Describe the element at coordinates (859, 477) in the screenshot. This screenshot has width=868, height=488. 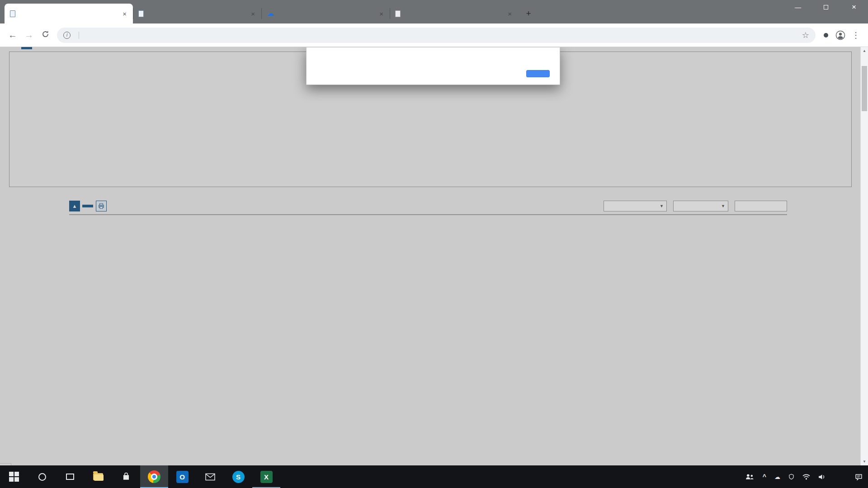
I see `action-center-button` at that location.